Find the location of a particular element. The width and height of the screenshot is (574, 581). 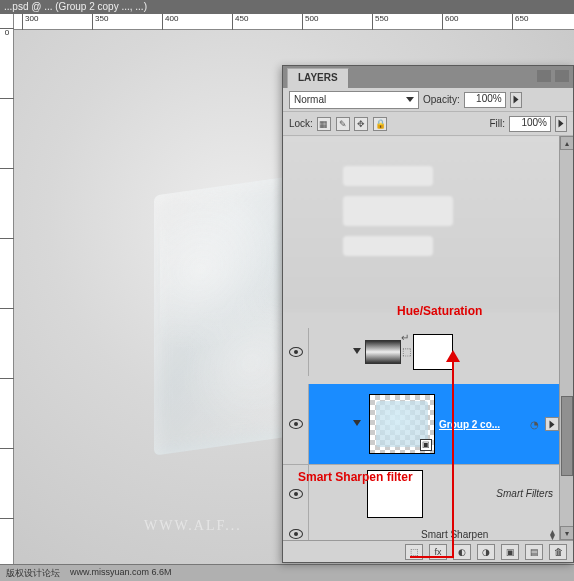

layer-row-hue-saturation: ⬚ ↵ is located at coordinates (421, 352).